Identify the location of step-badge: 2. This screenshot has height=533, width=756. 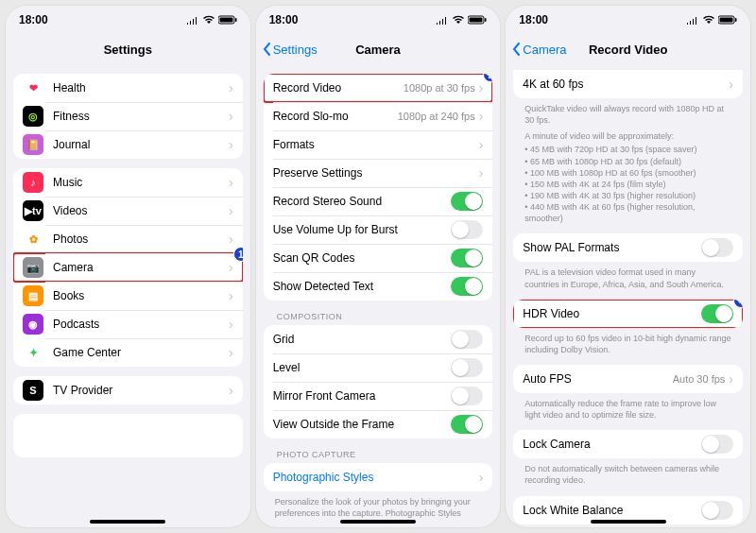
(488, 77).